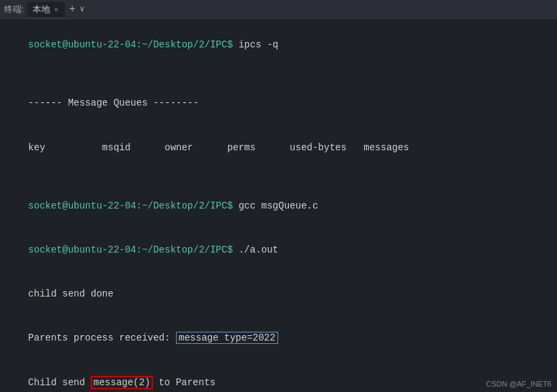  Describe the element at coordinates (279, 9) in the screenshot. I see `topbar: 终端: 本地 × + ∨` at that location.